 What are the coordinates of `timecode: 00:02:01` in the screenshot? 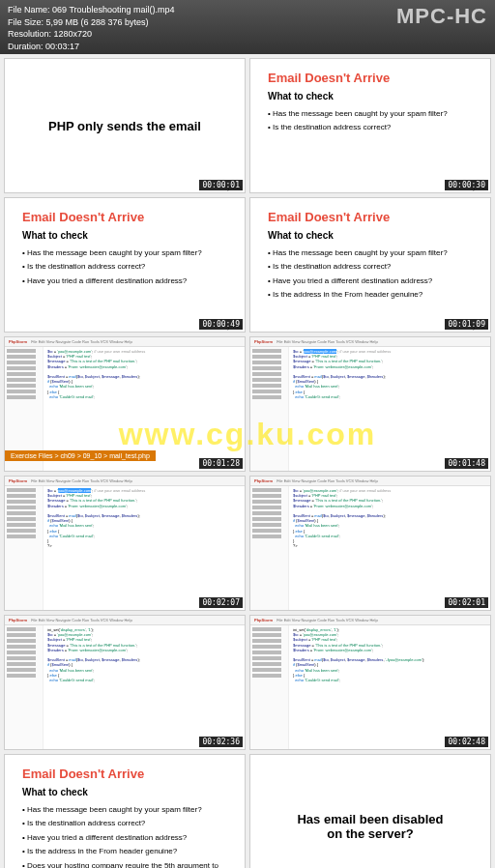 It's located at (466, 603).